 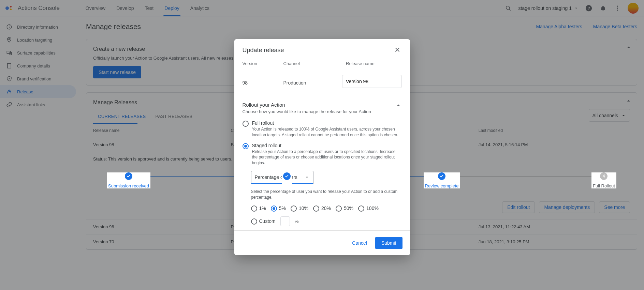 I want to click on radio-20pct, so click(x=316, y=209).